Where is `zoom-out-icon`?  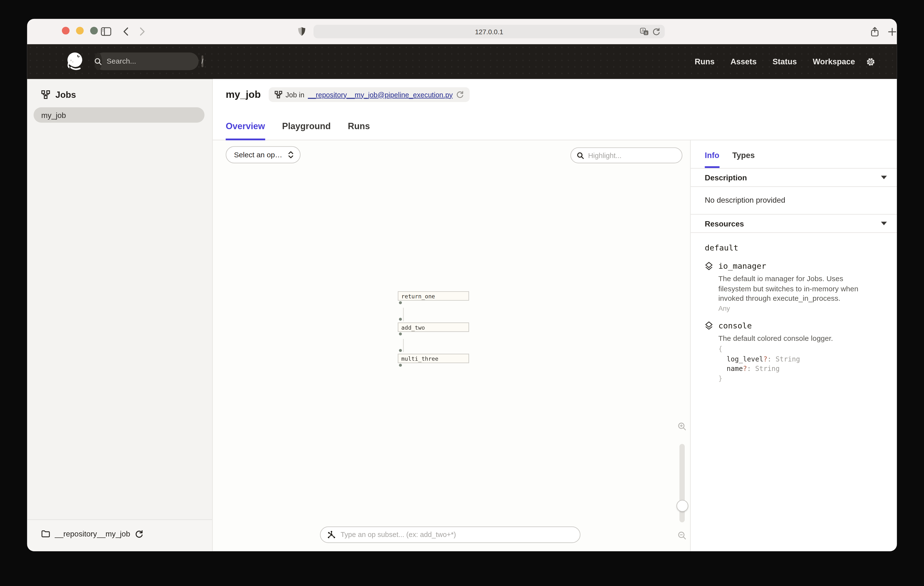 zoom-out-icon is located at coordinates (682, 535).